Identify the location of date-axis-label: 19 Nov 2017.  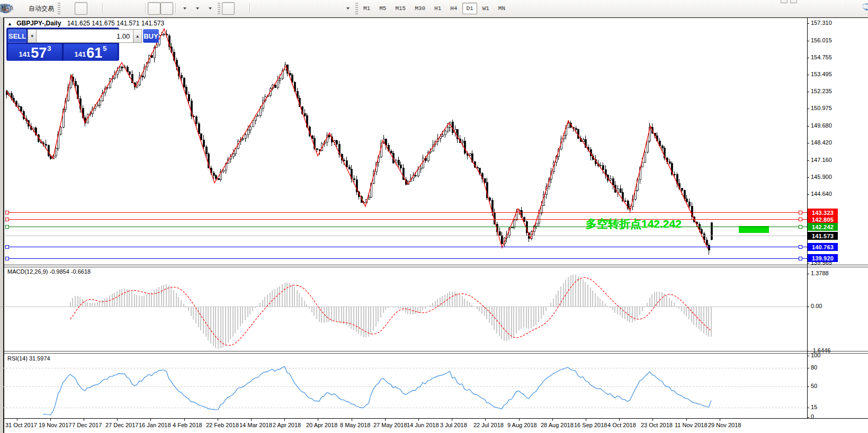
(55, 425).